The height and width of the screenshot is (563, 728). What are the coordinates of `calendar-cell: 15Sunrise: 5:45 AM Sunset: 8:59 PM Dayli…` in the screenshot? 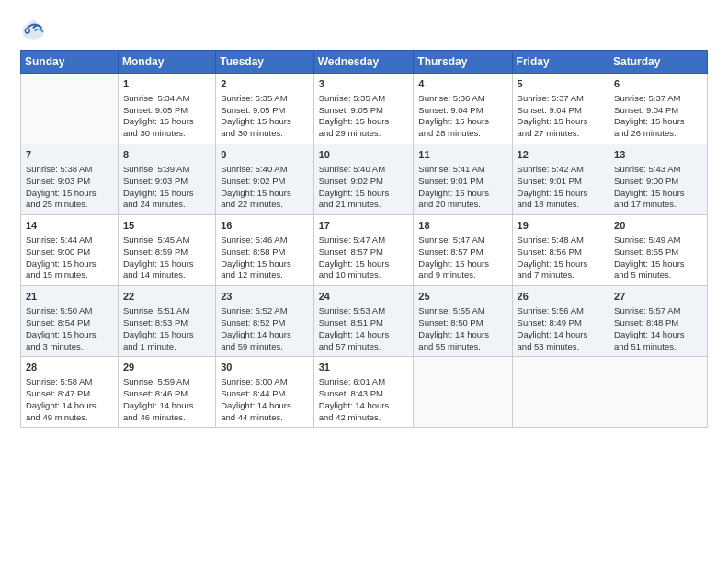 It's located at (166, 250).